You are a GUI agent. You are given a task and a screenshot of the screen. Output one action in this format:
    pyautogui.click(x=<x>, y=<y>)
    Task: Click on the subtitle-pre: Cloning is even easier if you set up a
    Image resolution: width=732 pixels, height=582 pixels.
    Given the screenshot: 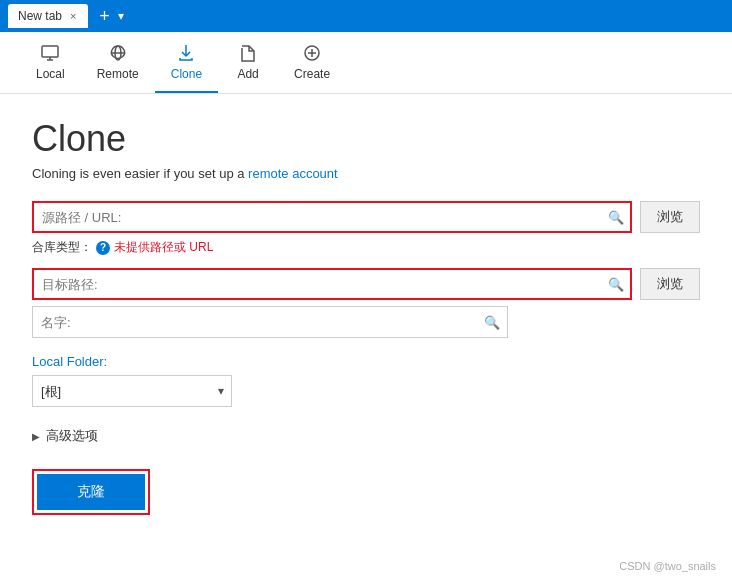 What is the action you would take?
    pyautogui.click(x=140, y=174)
    